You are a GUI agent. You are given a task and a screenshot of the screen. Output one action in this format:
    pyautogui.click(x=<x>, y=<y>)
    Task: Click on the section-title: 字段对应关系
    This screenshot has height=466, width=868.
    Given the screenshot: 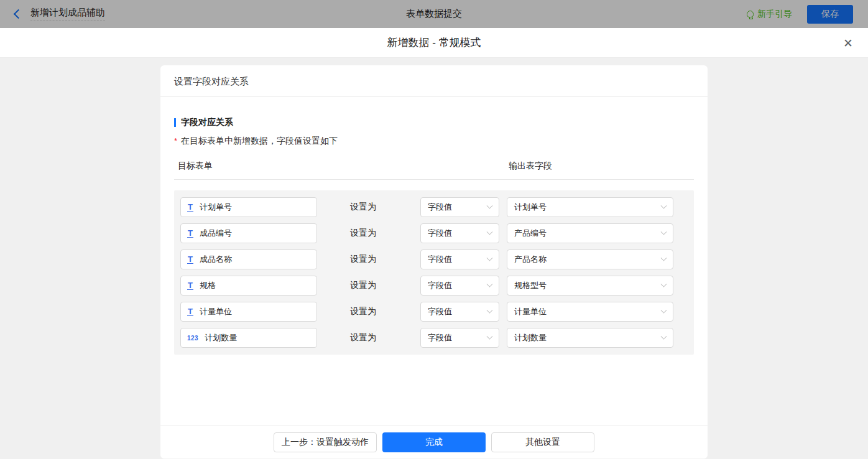 What is the action you would take?
    pyautogui.click(x=434, y=123)
    